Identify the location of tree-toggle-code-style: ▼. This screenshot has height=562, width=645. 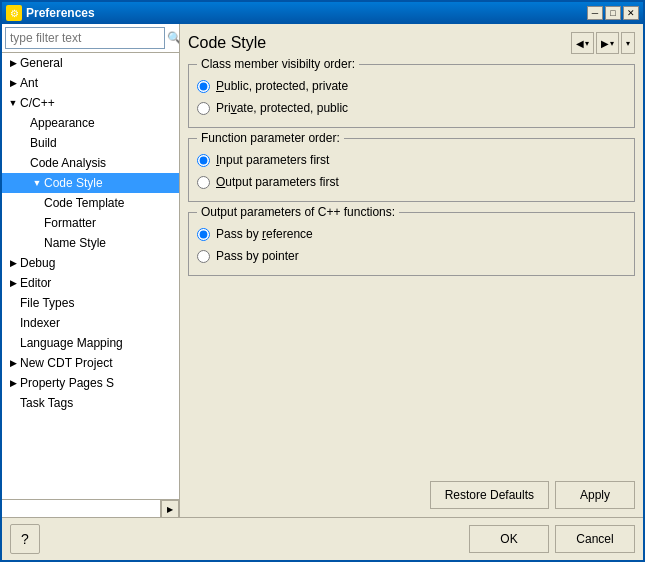
(37, 183).